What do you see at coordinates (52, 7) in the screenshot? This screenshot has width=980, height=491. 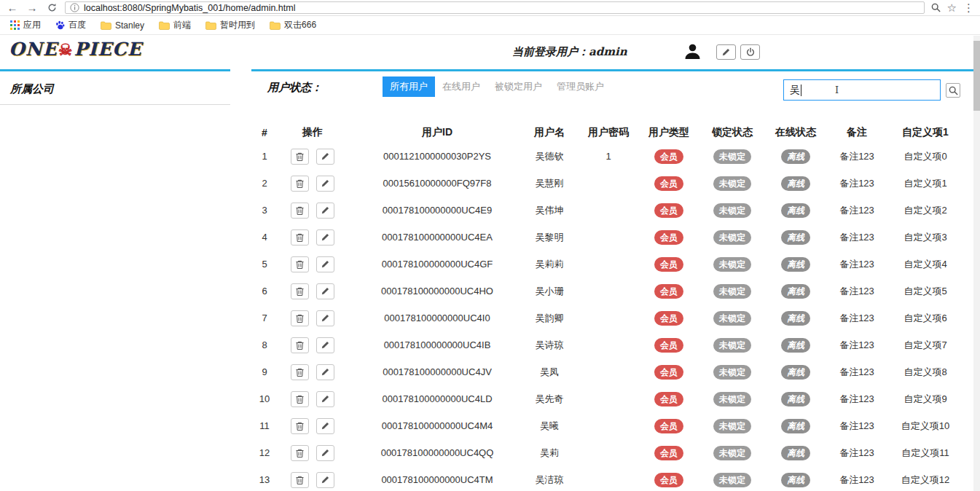 I see `refresh-icon` at bounding box center [52, 7].